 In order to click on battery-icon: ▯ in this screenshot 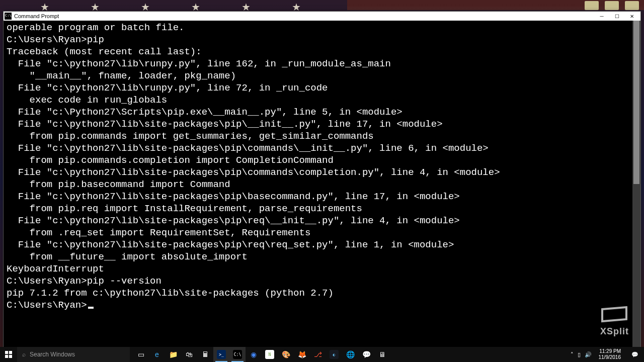, I will do `click(579, 355)`.